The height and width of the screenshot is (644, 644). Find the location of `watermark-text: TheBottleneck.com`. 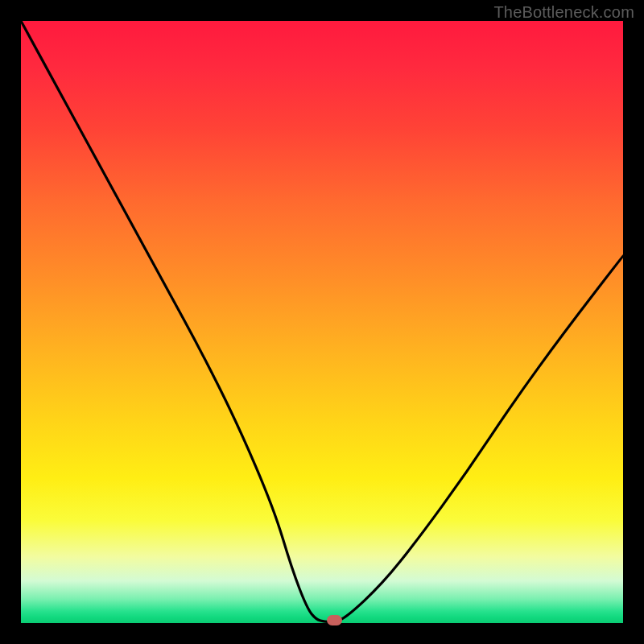

watermark-text: TheBottleneck.com is located at coordinates (564, 13).